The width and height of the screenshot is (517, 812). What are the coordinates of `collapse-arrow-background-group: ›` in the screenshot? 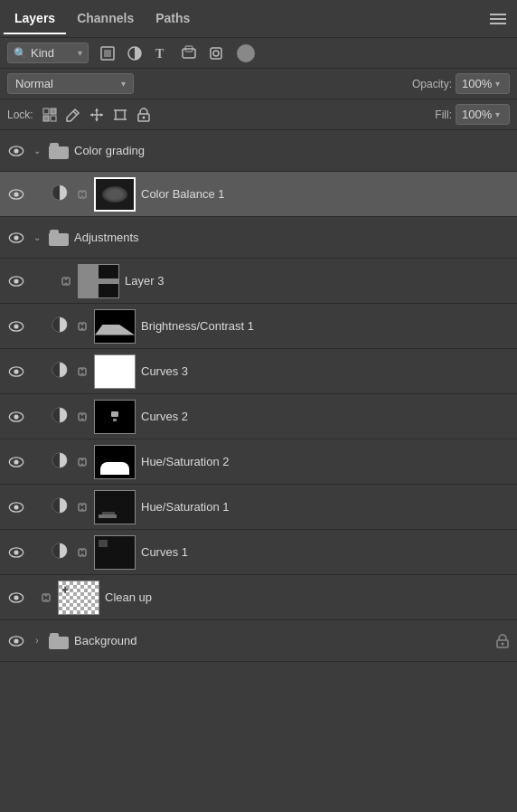 It's located at (37, 640).